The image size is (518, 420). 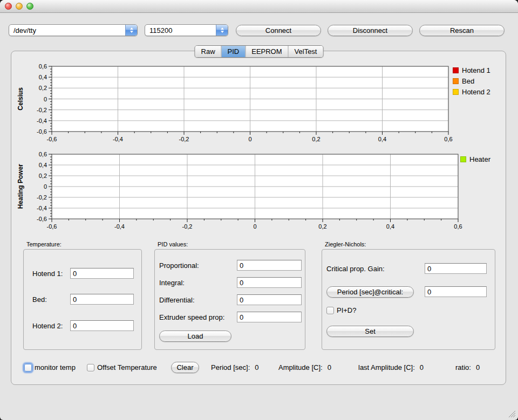 I want to click on period-at-critical-button: Period [sec]@critical:, so click(x=370, y=292).